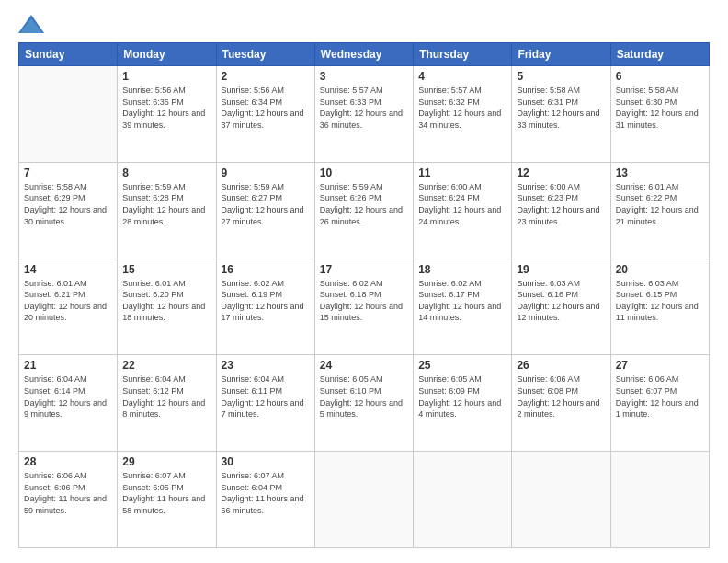 The height and width of the screenshot is (563, 728). I want to click on day-info: Sunrise: 6:04 AMSunset: 6:14 PMDaylight:…, so click(68, 396).